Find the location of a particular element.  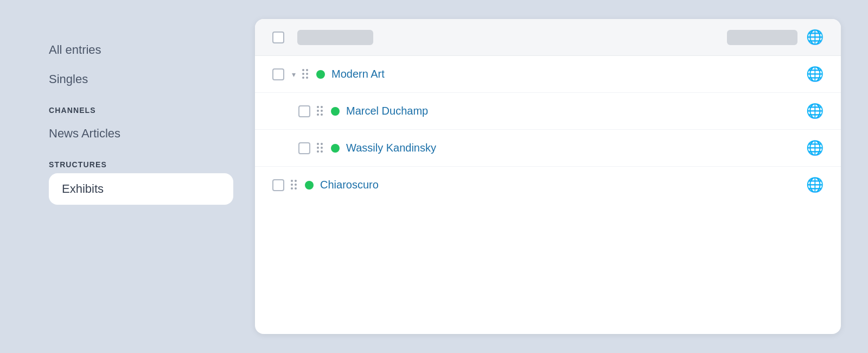

sidebar-item-all-entries: All entries is located at coordinates (141, 50).